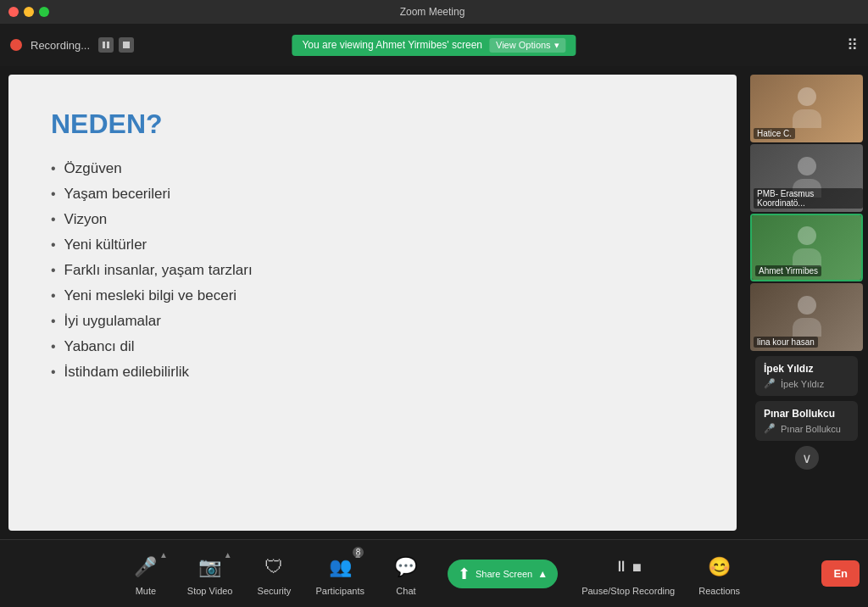  What do you see at coordinates (807, 458) in the screenshot?
I see `expand-participants-button: ∨` at bounding box center [807, 458].